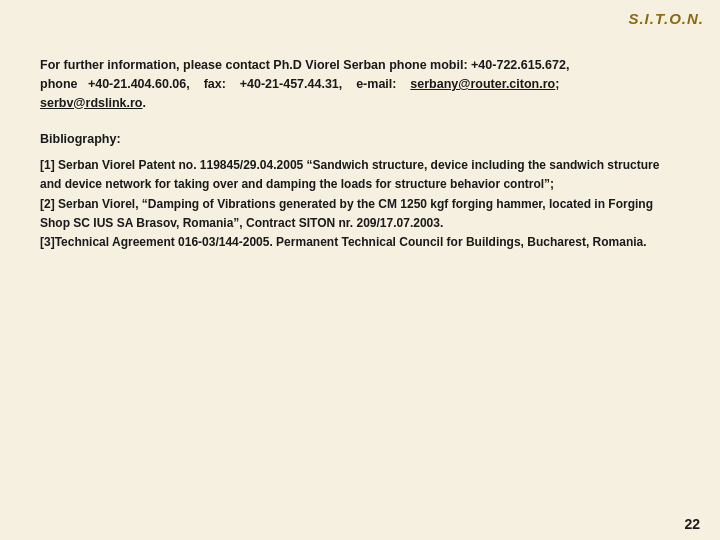  Describe the element at coordinates (360, 84) in the screenshot. I see `contact-section: For further information, please contact …` at that location.